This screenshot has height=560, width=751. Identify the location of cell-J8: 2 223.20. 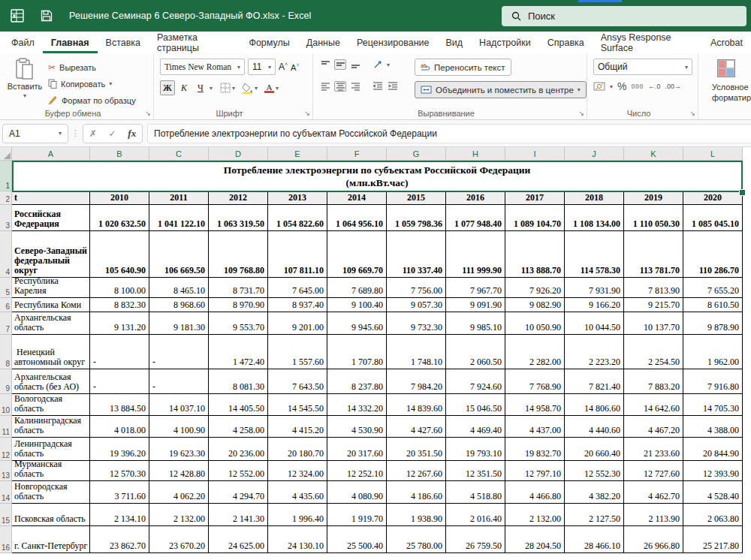
(595, 352).